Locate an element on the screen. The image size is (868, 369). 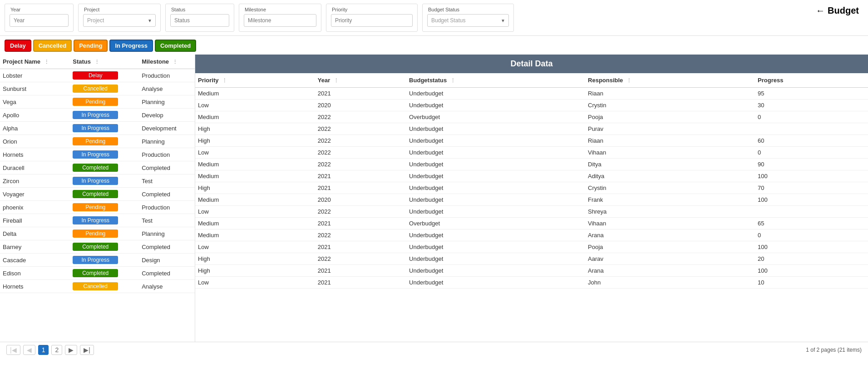
table-row: Medium 2020 Underbudget Frank 100 is located at coordinates (532, 200).